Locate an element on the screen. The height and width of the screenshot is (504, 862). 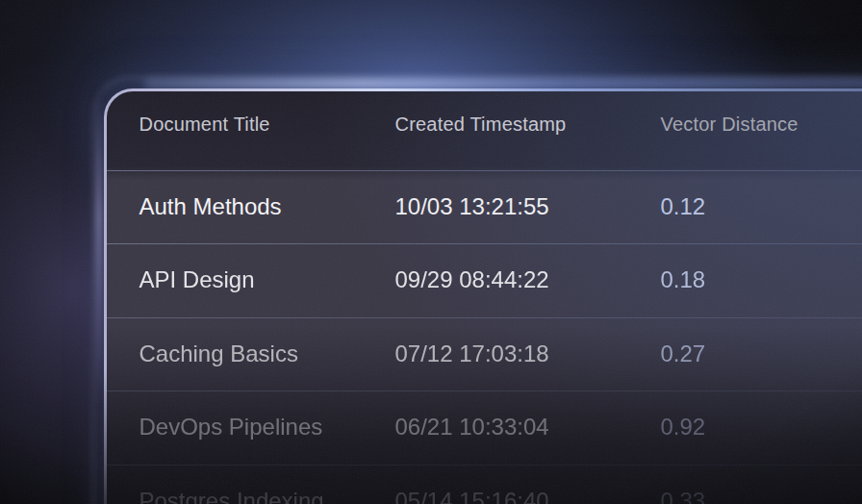
document-title-cell: DevOps Pipelines is located at coordinates (267, 427).